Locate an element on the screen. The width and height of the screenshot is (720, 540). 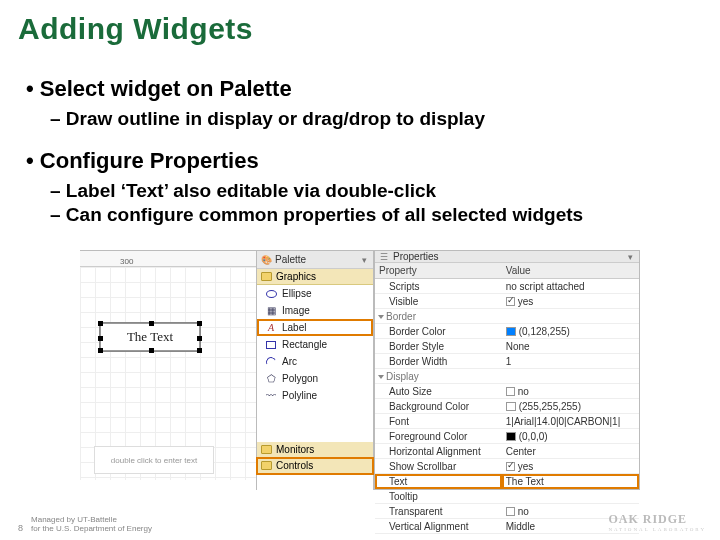
oak-ridge-logo: OAK RIDGE NATIONAL LABORATORY is located at coordinates (657, 522).